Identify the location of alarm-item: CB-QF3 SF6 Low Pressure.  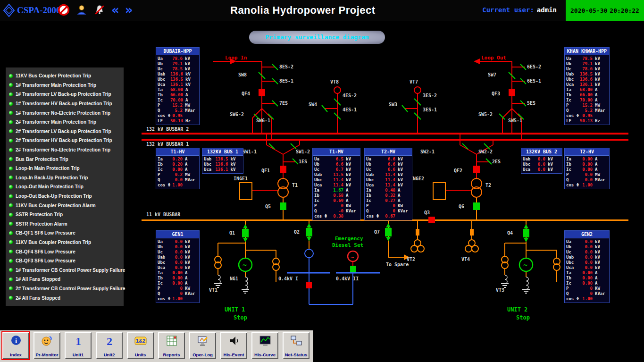
(65, 261).